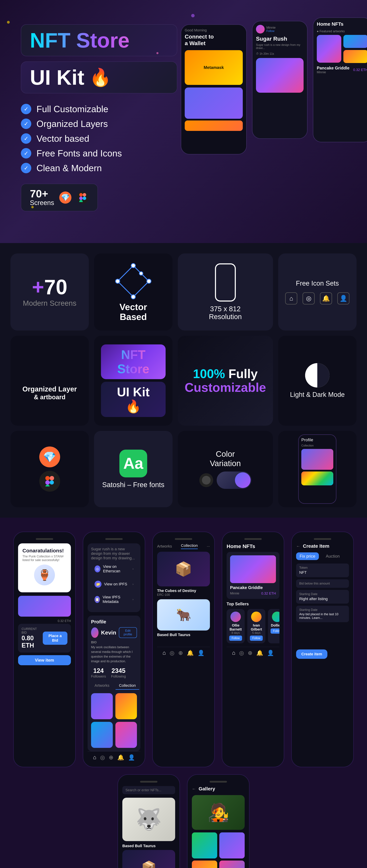  I want to click on kevin-profile-box: Profile Kevin Edit profile BIO My work o…, so click(114, 683).